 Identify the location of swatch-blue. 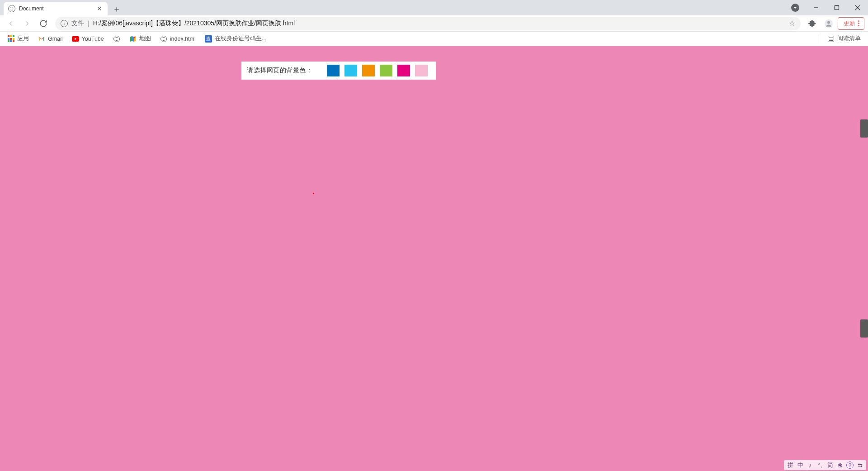
(333, 71).